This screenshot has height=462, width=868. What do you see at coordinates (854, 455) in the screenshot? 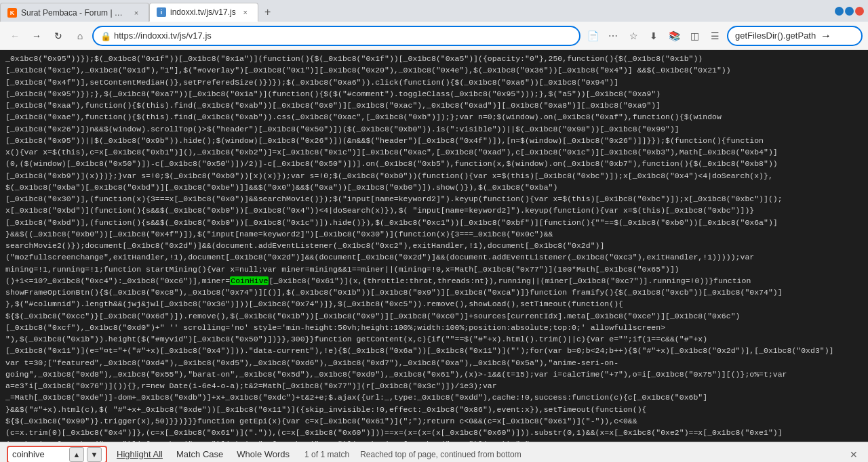
I see `find-close-button: ✕` at bounding box center [854, 455].